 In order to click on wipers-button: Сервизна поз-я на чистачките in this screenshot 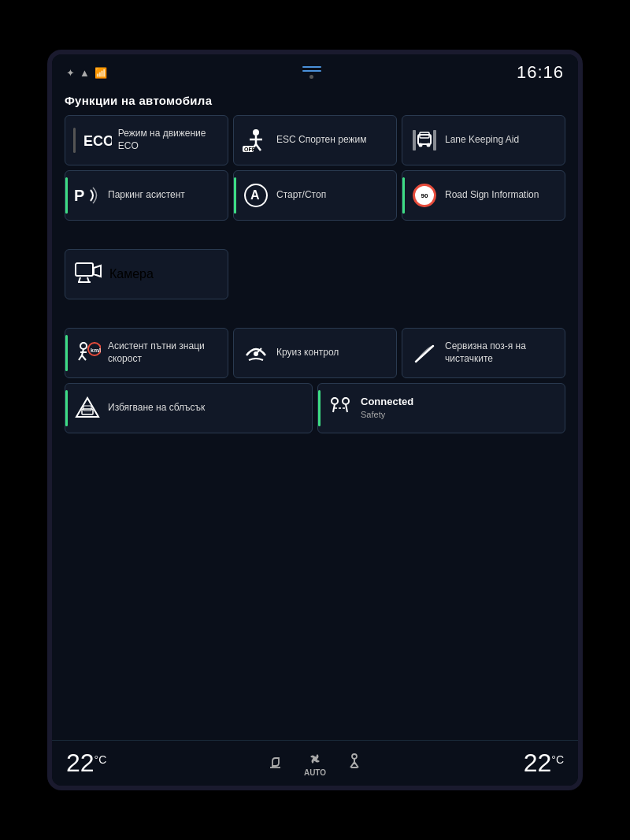, I will do `click(484, 353)`.